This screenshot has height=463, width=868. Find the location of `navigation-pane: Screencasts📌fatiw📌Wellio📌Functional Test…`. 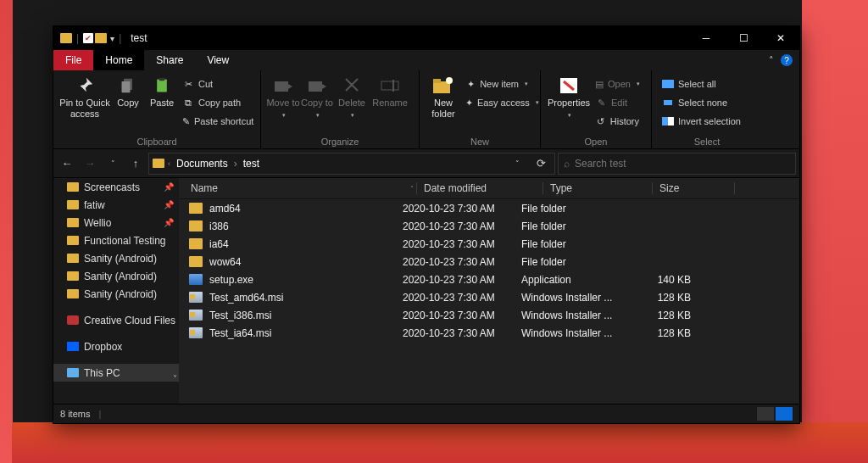

navigation-pane: Screencasts📌fatiw📌Wellio📌Functional Test… is located at coordinates (116, 291).